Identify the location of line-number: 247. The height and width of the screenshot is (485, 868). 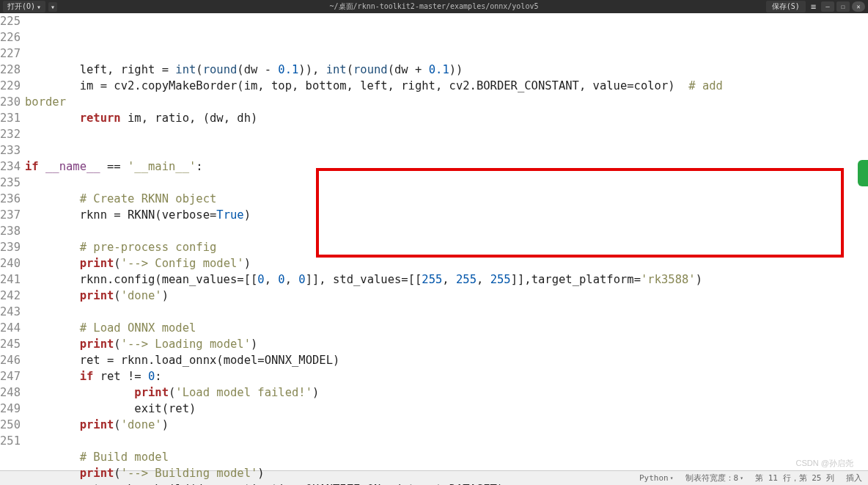
(10, 376).